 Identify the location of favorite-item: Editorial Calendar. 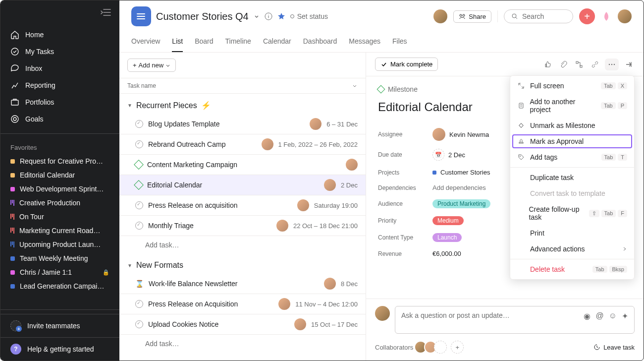
(60, 175).